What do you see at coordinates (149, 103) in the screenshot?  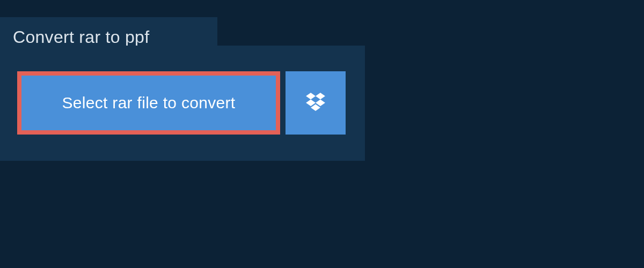 I see `select-file-button: Select rar file to convert` at bounding box center [149, 103].